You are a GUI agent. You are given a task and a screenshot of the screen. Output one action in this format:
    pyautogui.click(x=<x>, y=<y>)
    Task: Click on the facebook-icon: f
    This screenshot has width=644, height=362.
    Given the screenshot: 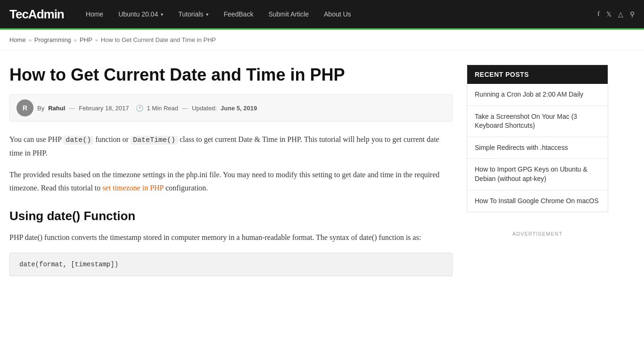 What is the action you would take?
    pyautogui.click(x=599, y=14)
    